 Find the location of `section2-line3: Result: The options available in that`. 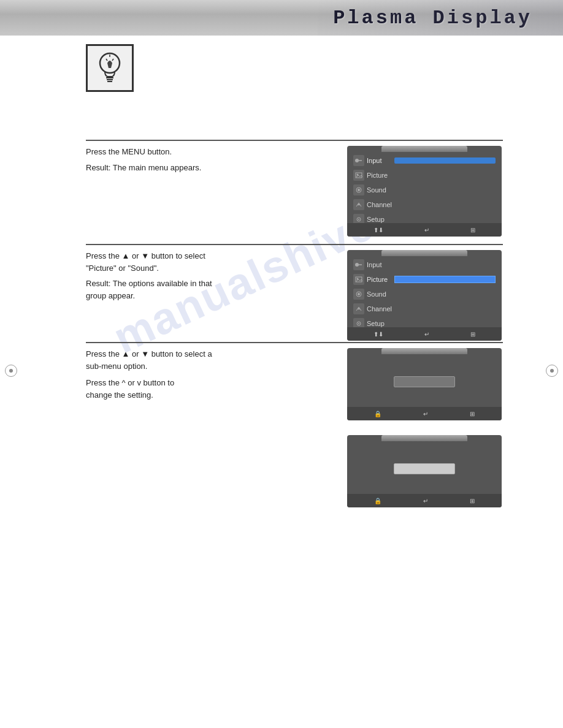

section2-line3: Result: The options available in that is located at coordinates (205, 284).